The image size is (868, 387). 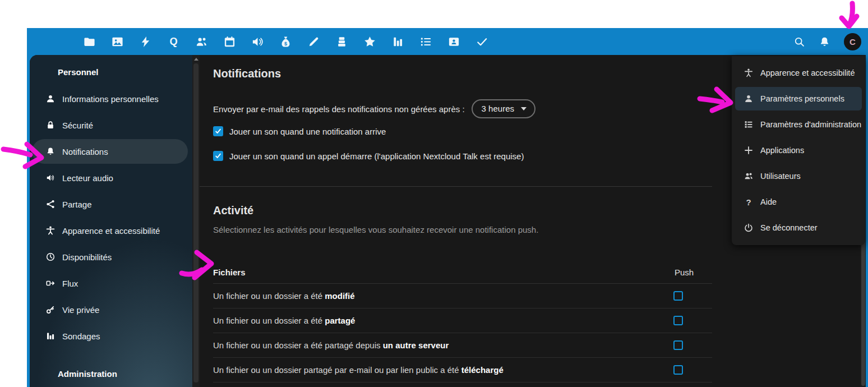 I want to click on top-bar: Q $ C, so click(x=447, y=42).